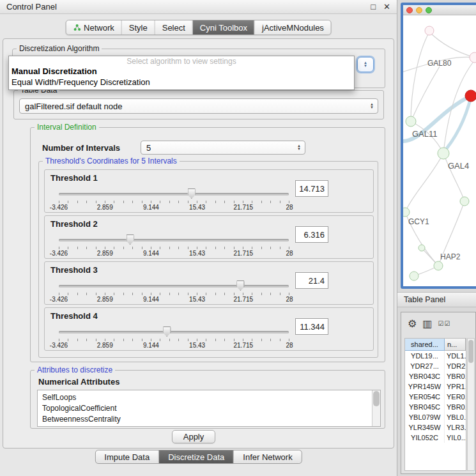  Describe the element at coordinates (436, 356) in the screenshot. I see `table-row: YDL19...YDL1...` at that location.